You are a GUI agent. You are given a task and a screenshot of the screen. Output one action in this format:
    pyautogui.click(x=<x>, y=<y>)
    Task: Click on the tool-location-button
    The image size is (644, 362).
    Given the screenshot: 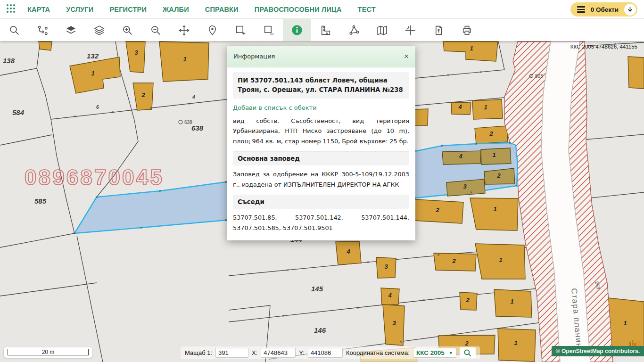 What is the action you would take?
    pyautogui.click(x=212, y=30)
    